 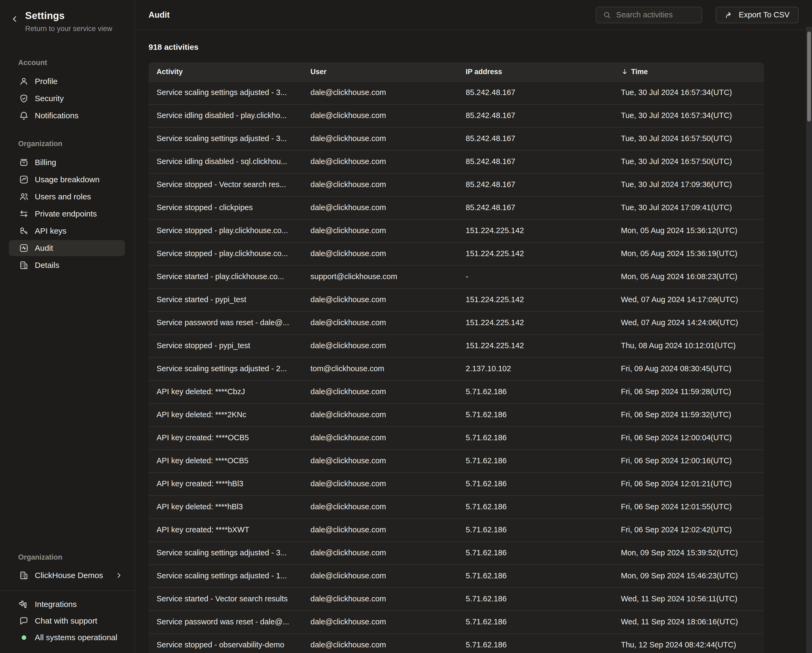 I want to click on keys-icon, so click(x=24, y=231).